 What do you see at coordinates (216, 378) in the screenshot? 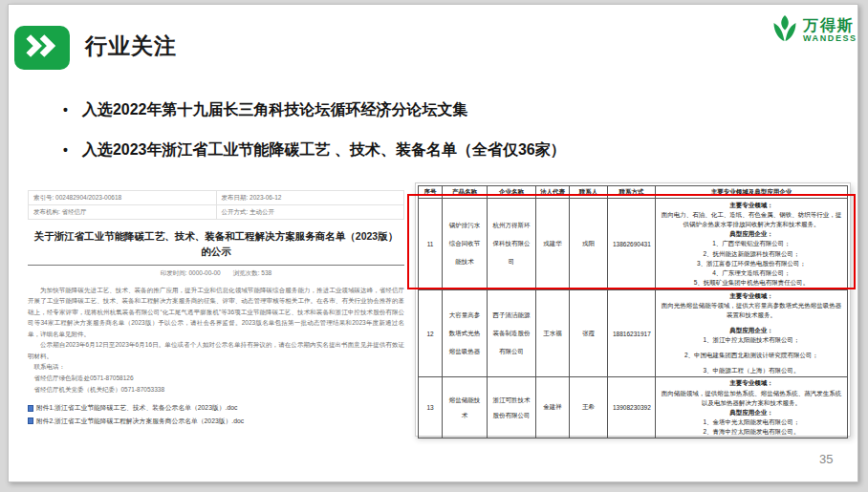
I see `doc-paragraph: 省经信厅绿色制造处0571-87058126` at bounding box center [216, 378].